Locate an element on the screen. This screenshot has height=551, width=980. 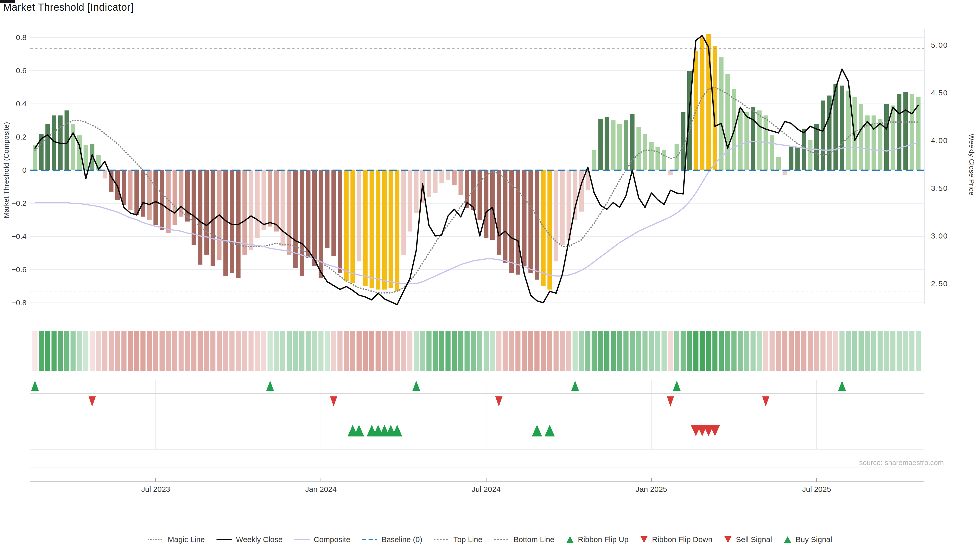
left-tick-label: −0.8 is located at coordinates (19, 303).